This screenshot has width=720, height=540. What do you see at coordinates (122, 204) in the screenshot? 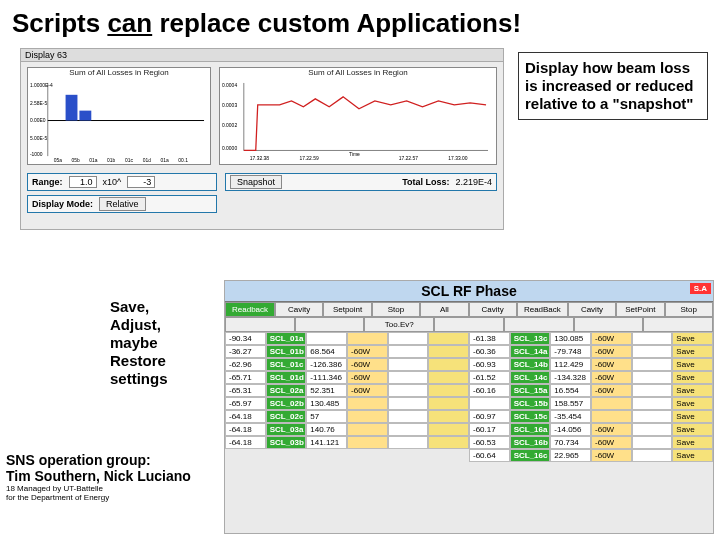
I see `mode-value: Relative` at bounding box center [122, 204].